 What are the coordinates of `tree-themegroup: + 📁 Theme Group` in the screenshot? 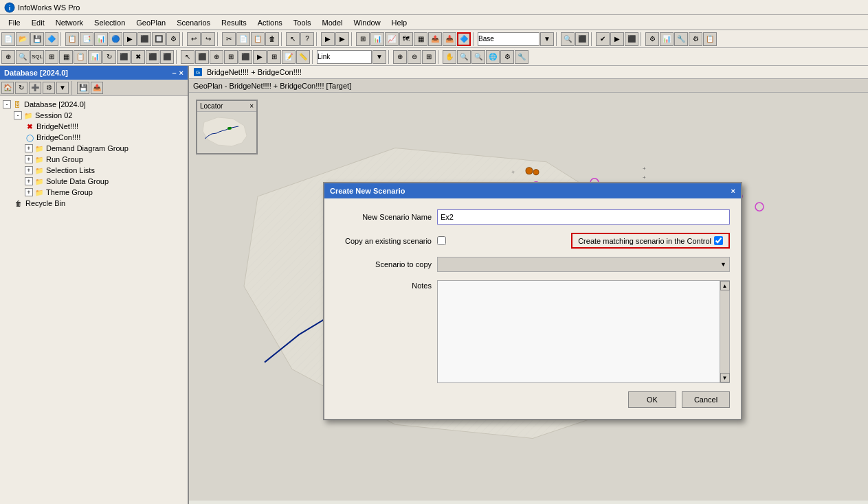 It's located at (93, 192).